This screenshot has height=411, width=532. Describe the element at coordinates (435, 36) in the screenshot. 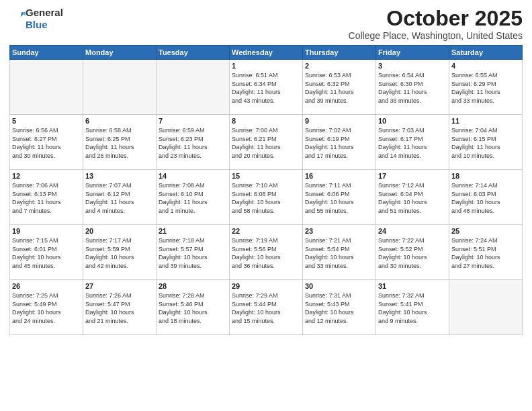

I see `subtitle: College Place, Washington, United States` at that location.